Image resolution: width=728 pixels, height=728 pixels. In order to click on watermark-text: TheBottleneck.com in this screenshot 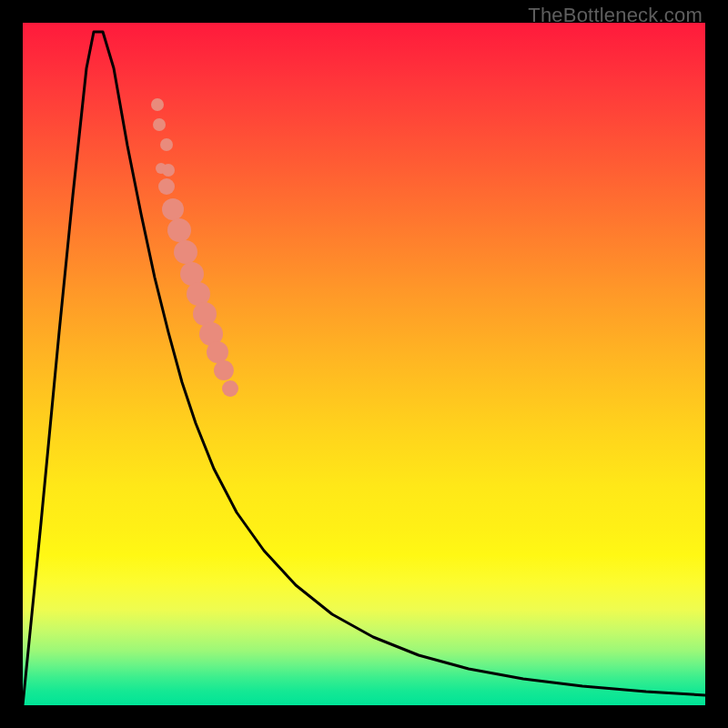, I will do `click(615, 15)`.